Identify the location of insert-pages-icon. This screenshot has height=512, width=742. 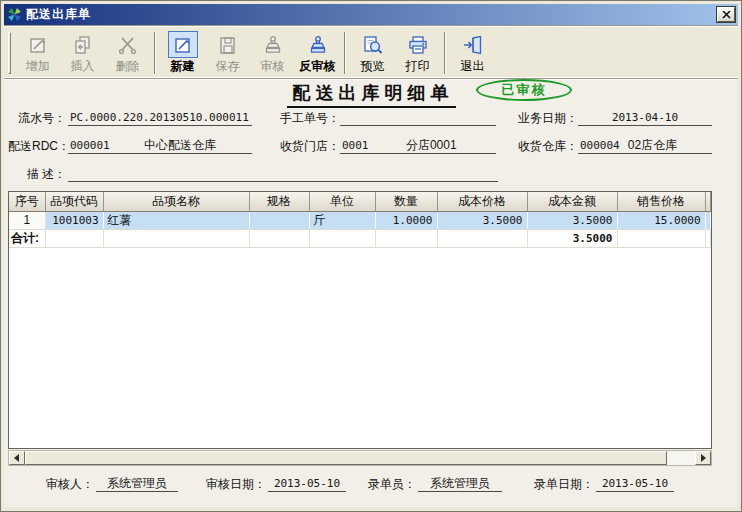
(83, 44).